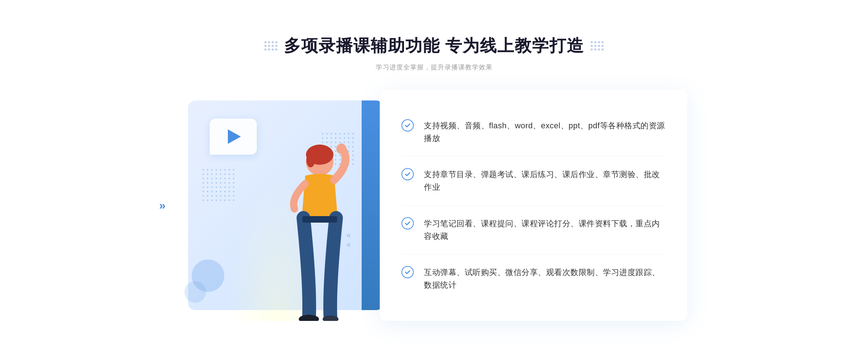 The width and height of the screenshot is (868, 352). What do you see at coordinates (545, 279) in the screenshot?
I see `feature-text-4: 互动弹幕、试听购买、微信分享、观看次数限制、学习进度跟踪、数据统计` at bounding box center [545, 279].